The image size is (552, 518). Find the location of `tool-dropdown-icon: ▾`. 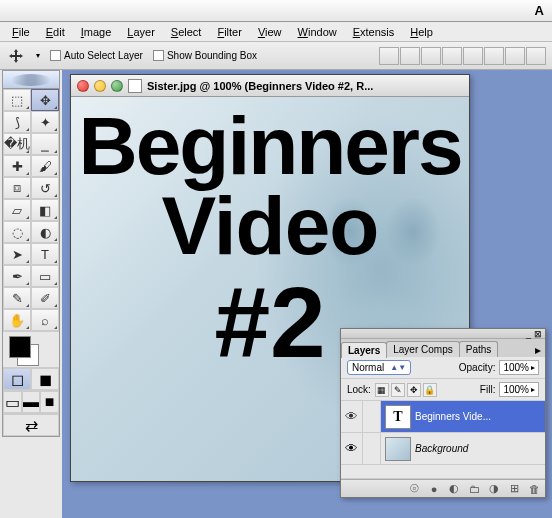

tool-dropdown-icon: ▾ is located at coordinates (38, 56).